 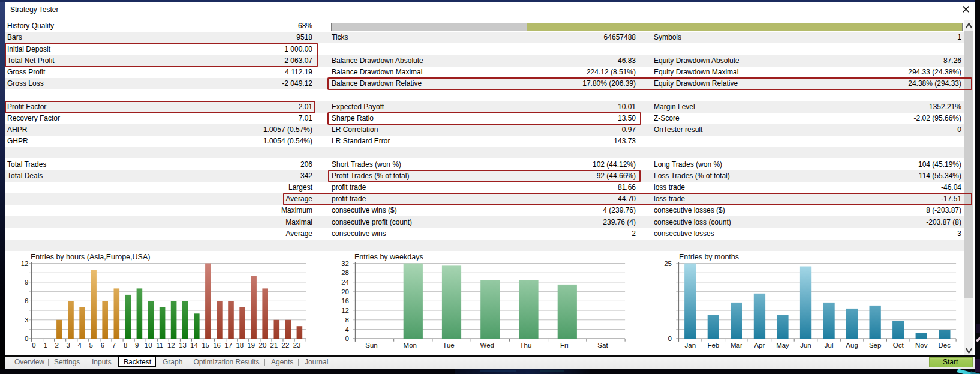 I want to click on svg-text: 15, so click(x=205, y=345).